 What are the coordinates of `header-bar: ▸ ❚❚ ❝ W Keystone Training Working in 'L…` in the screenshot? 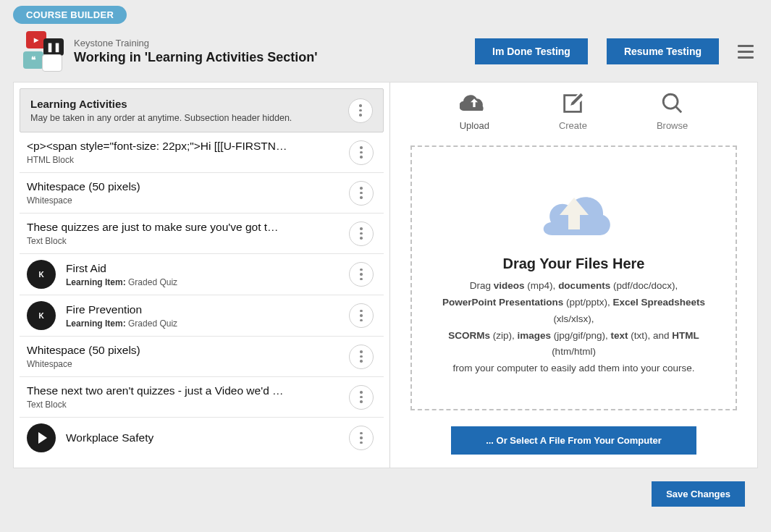 It's located at (385, 54).